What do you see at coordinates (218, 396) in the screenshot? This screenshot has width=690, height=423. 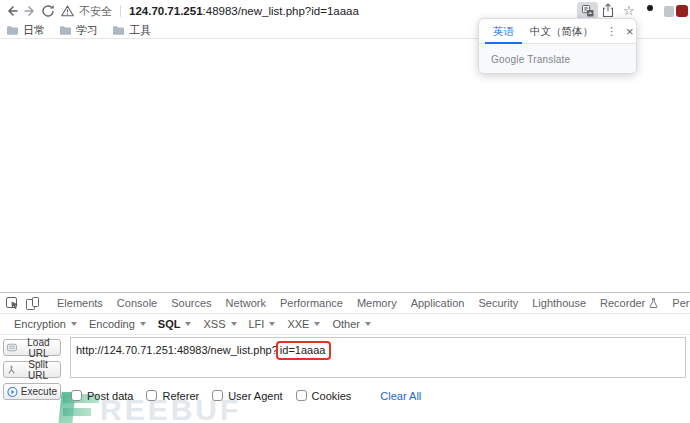 I see `user-agent-checkbox` at bounding box center [218, 396].